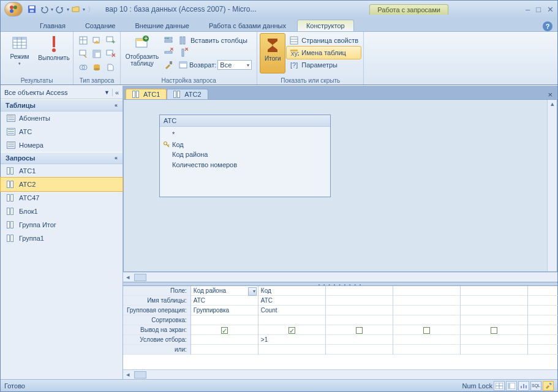 This screenshot has width=558, height=392. I want to click on nav-group-header: Таблицы«, so click(61, 105).